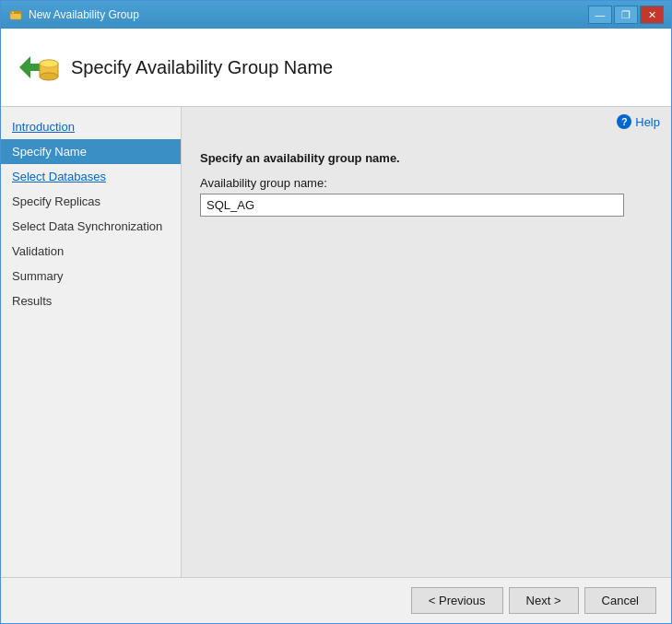 The width and height of the screenshot is (672, 624). Describe the element at coordinates (638, 122) in the screenshot. I see `help-link: ? Help` at that location.